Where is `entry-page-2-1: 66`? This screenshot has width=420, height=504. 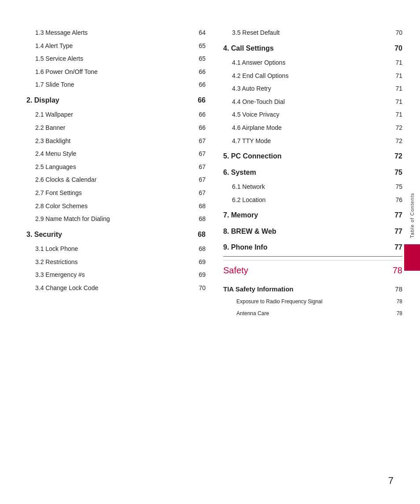
entry-page-2-1: 66 is located at coordinates (199, 115).